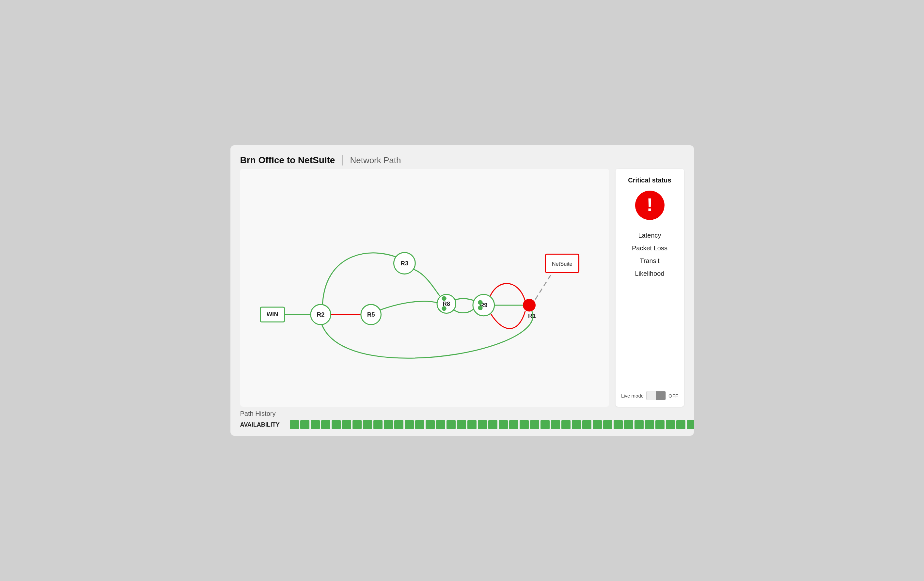  Describe the element at coordinates (562, 264) in the screenshot. I see `netsuite-label: NetSuite` at that location.